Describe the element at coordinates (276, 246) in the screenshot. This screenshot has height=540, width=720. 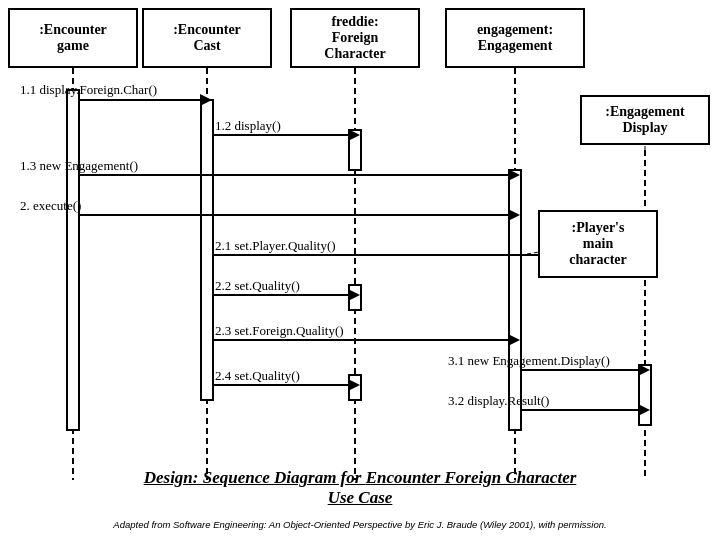
I see `msg-2-1: 2.1 set.Player.Quality()` at that location.